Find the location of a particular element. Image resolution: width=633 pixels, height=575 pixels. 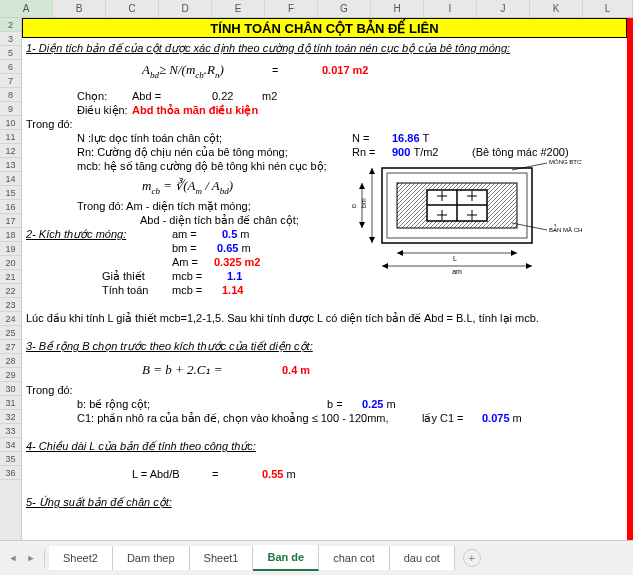

tab-dam-thep: Dam thep is located at coordinates (152, 558).